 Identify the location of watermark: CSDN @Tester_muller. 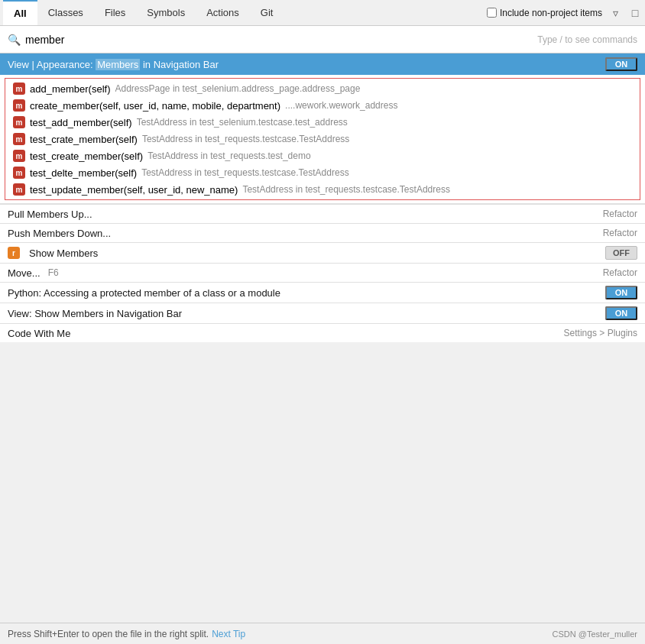
(595, 634).